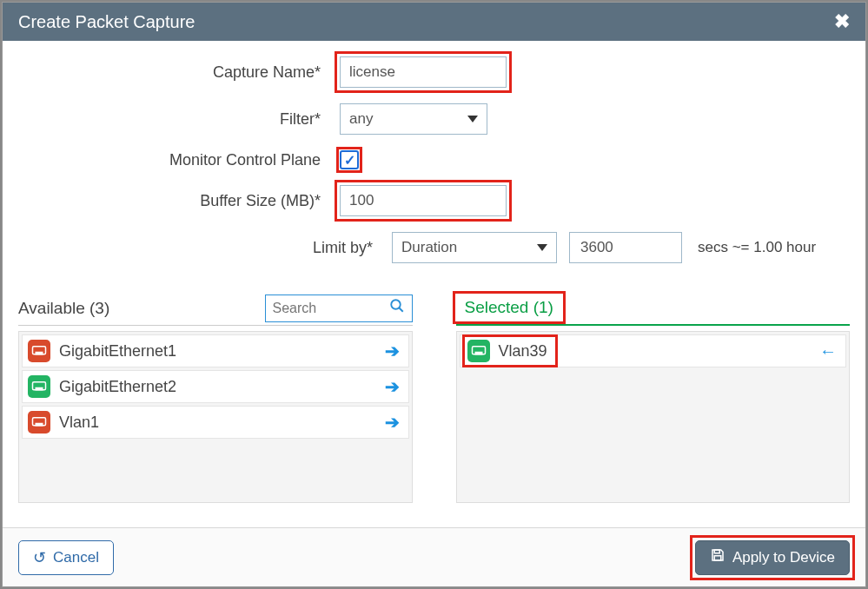 The image size is (868, 589). I want to click on apply-label: Apply to Device, so click(784, 558).